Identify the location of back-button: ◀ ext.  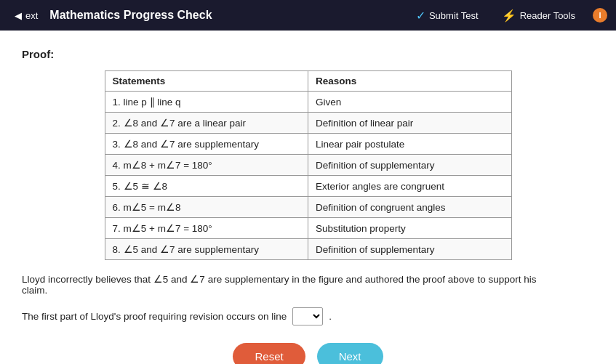
(26, 16).